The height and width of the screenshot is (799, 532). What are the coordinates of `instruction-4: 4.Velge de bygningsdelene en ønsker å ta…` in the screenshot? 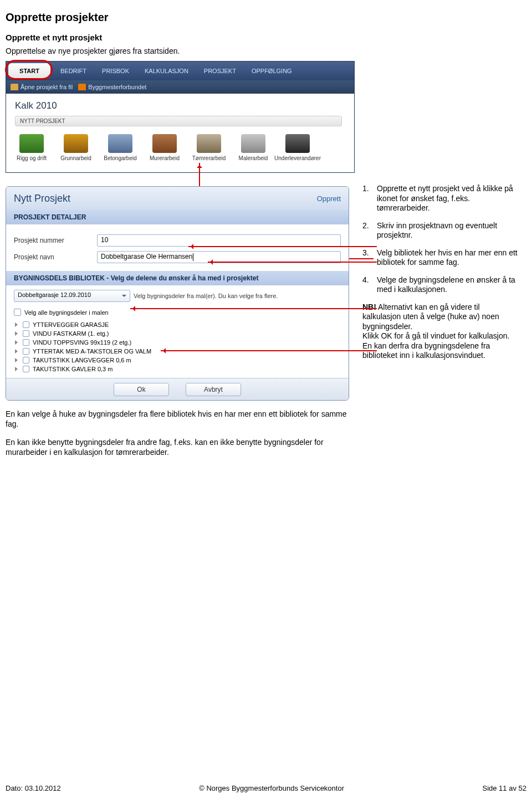 It's located at (440, 285).